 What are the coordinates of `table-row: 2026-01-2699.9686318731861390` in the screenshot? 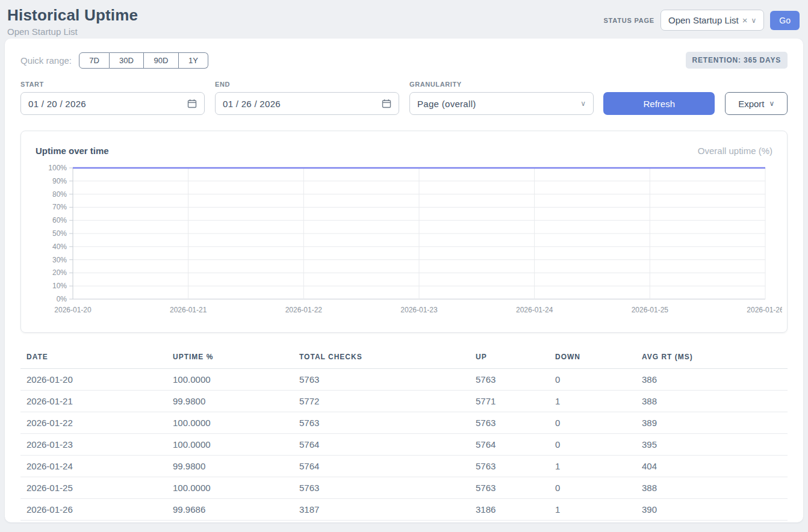 It's located at (404, 510).